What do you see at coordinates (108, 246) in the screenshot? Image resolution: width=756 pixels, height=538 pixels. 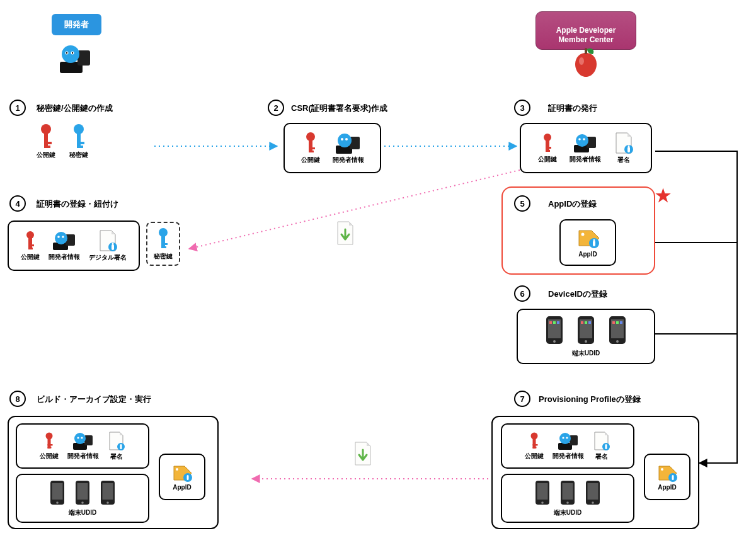 I see `digital-signature-item: デジタル署名` at bounding box center [108, 246].